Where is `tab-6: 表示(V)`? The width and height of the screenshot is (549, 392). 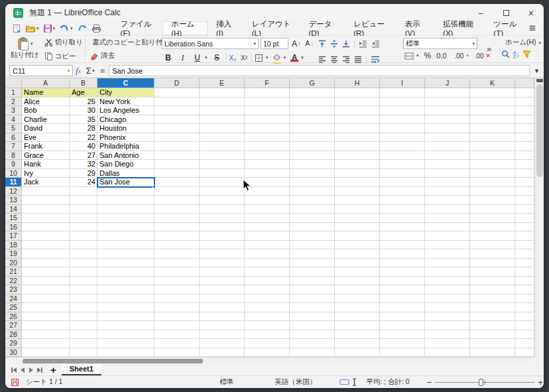 tab-6: 表示(V) is located at coordinates (415, 28).